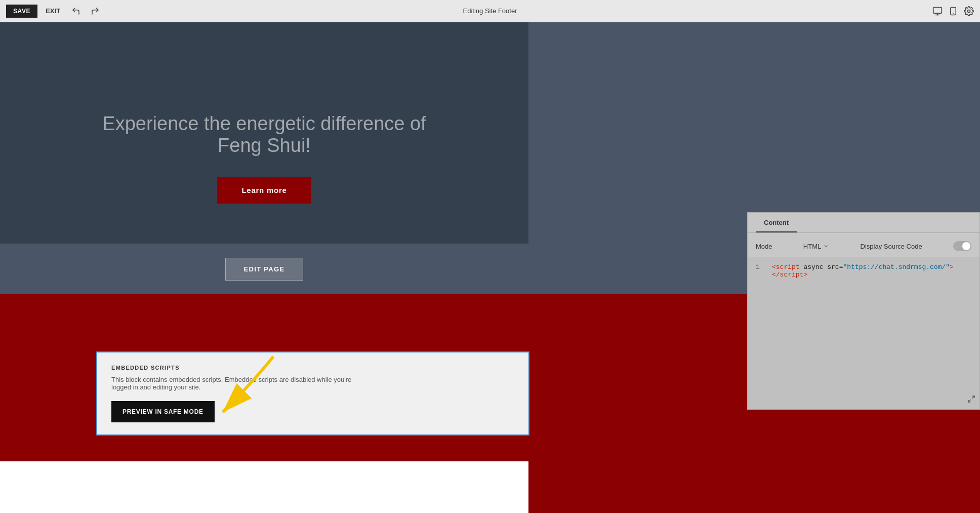  I want to click on tab-content: Content, so click(777, 223).